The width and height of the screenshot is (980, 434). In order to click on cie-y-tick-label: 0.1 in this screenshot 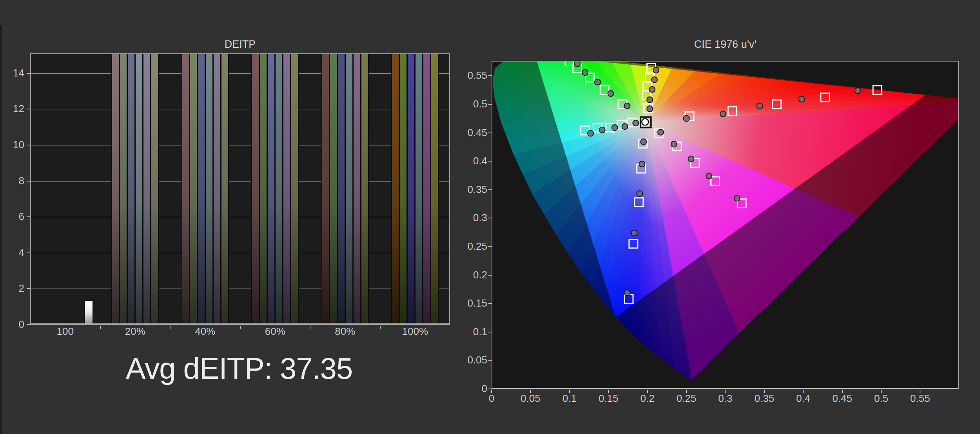, I will do `click(469, 332)`.